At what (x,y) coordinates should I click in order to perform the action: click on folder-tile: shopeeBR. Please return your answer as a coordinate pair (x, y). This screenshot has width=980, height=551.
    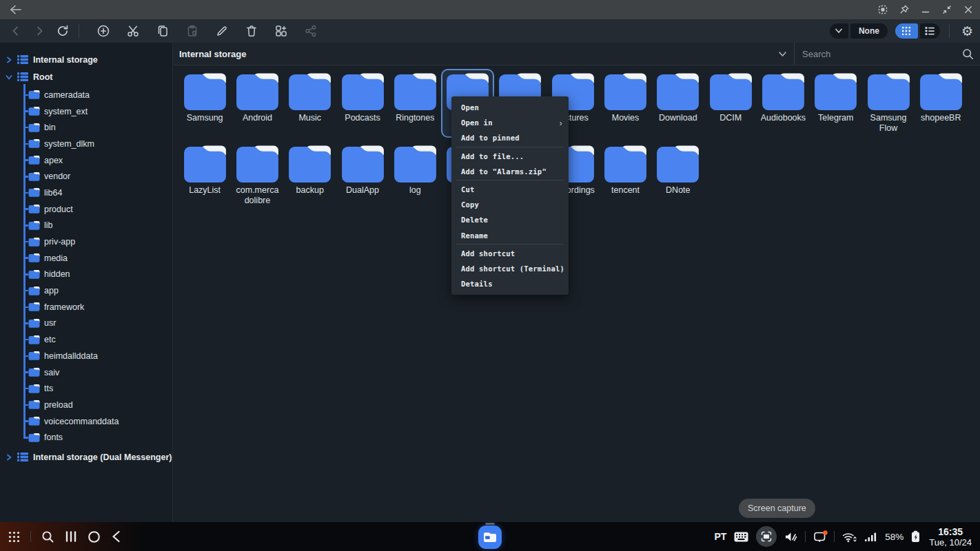
    Looking at the image, I should click on (941, 103).